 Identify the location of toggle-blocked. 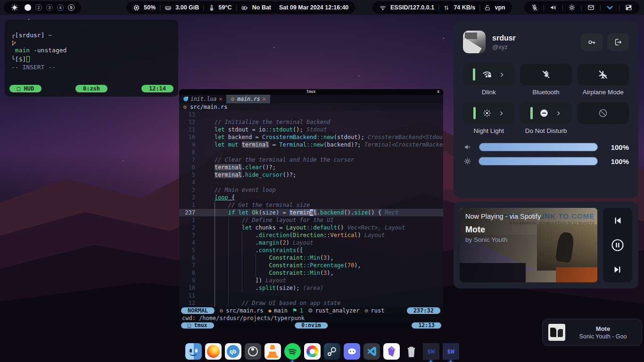
(603, 113).